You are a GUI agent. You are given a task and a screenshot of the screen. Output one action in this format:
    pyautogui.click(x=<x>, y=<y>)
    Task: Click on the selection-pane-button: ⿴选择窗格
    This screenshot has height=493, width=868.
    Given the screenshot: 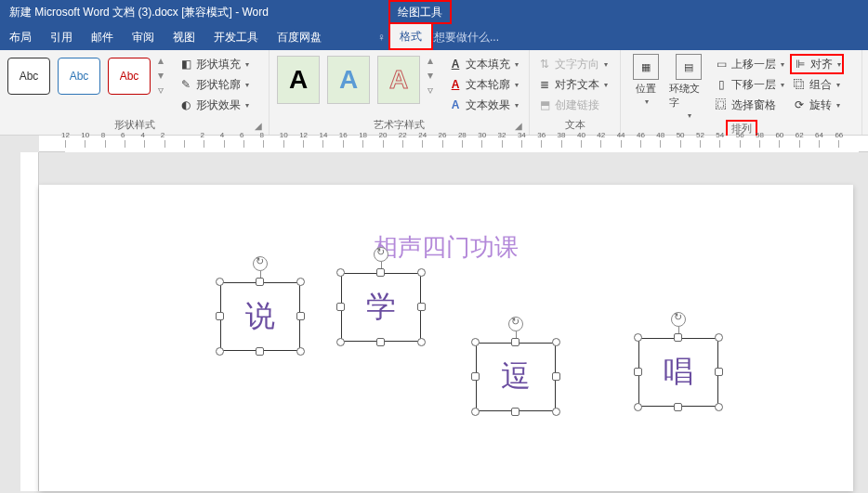 What is the action you would take?
    pyautogui.click(x=749, y=105)
    